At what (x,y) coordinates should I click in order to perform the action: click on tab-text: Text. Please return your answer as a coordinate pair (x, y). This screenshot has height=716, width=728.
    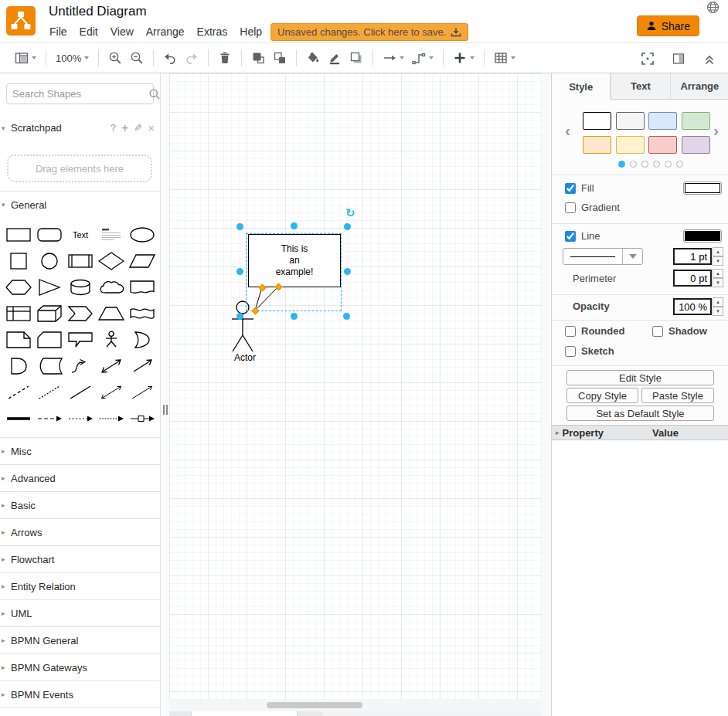
    Looking at the image, I should click on (640, 87).